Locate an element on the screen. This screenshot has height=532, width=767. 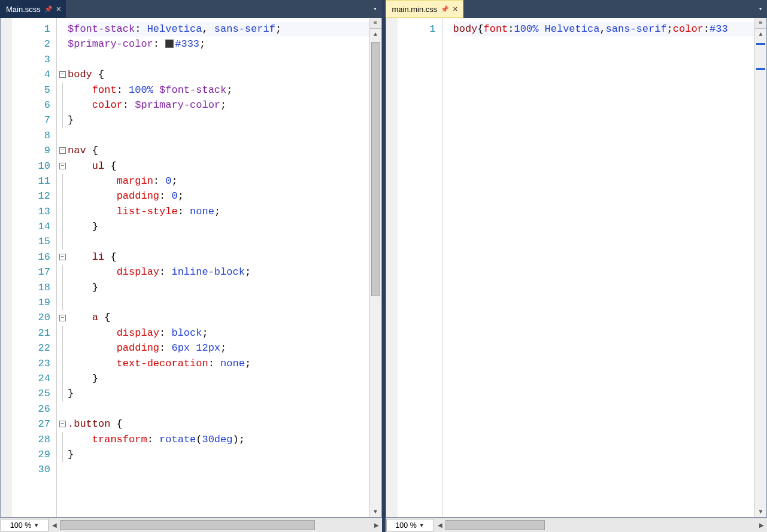
scrollbar-thumb is located at coordinates (376, 169).